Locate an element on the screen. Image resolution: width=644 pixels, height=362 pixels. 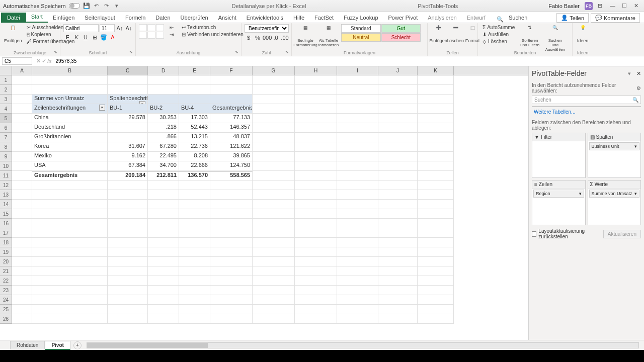
drop-zone-values: ΣWerte Summe von Umsatz▾ is located at coordinates (615, 203).